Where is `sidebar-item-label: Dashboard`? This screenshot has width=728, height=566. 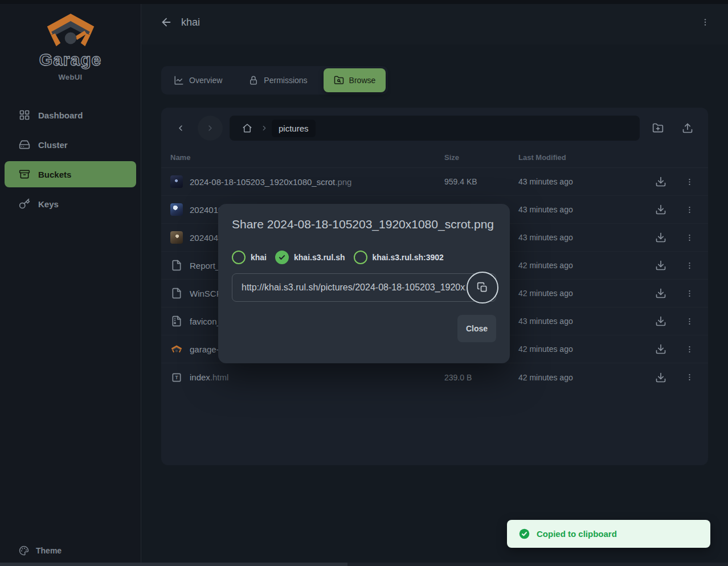
sidebar-item-label: Dashboard is located at coordinates (60, 115).